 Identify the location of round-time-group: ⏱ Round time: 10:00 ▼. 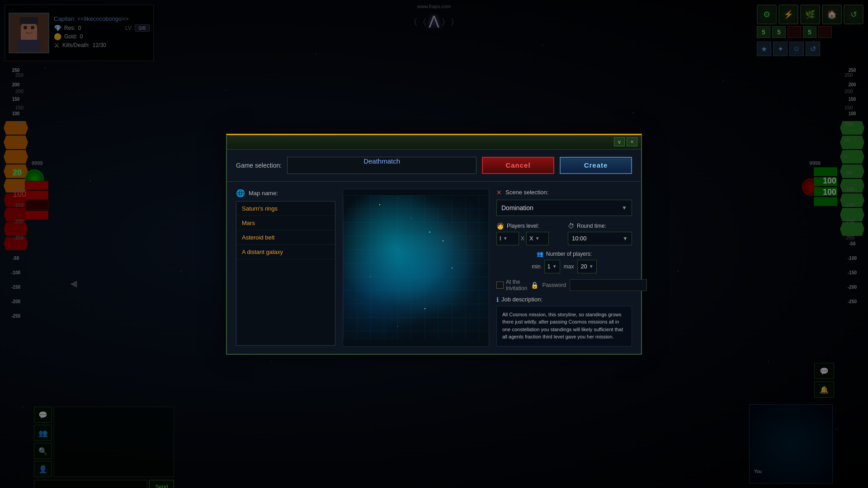
(600, 234).